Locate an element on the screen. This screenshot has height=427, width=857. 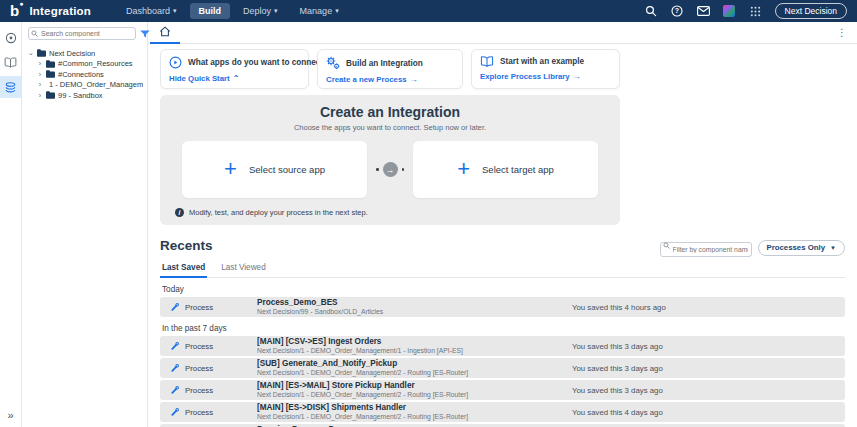
tab-bar: ⋮ is located at coordinates (502, 33).